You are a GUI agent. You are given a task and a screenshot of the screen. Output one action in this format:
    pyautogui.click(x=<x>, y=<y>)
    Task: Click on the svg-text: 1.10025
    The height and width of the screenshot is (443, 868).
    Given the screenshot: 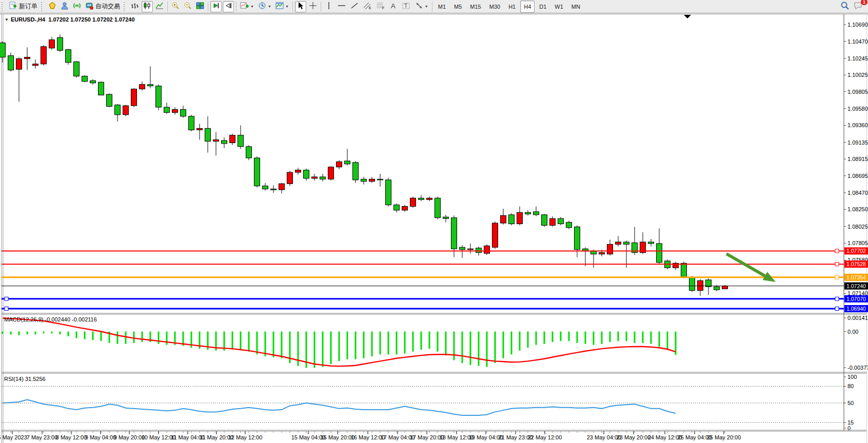 What is the action you would take?
    pyautogui.click(x=858, y=75)
    